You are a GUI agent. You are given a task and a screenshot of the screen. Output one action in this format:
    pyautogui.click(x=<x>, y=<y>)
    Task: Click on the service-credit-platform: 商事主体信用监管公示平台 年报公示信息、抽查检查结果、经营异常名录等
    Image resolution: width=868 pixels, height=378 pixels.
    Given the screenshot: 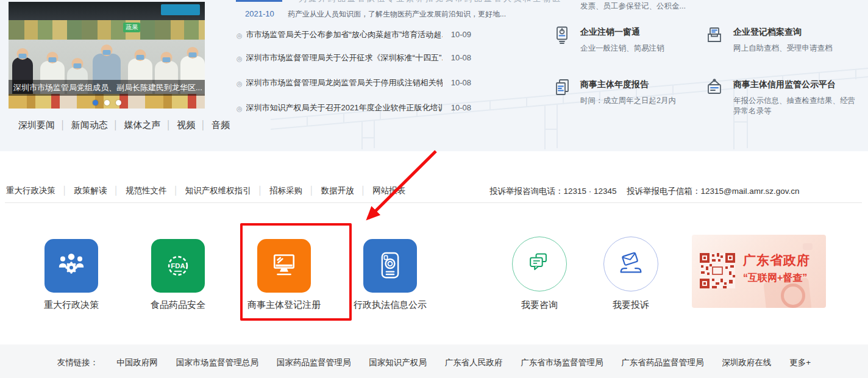 What is the action you would take?
    pyautogui.click(x=794, y=98)
    